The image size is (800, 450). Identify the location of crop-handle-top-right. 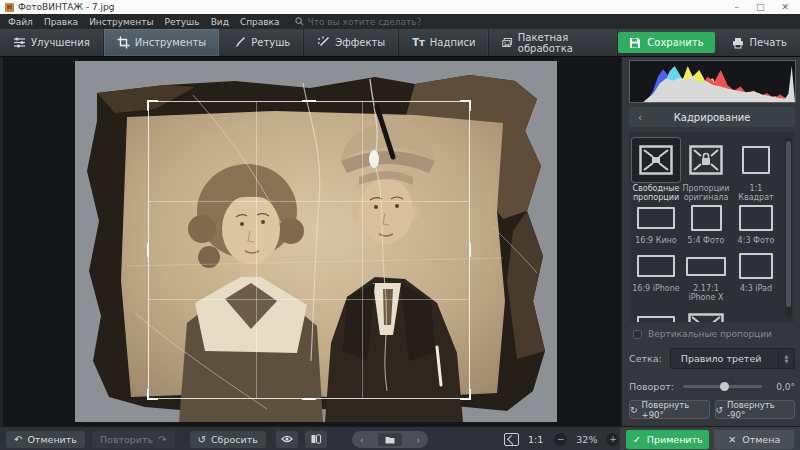
(466, 106).